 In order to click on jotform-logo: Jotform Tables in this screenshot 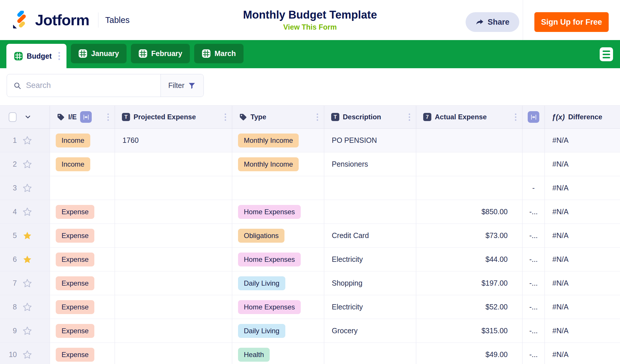, I will do `click(70, 20)`.